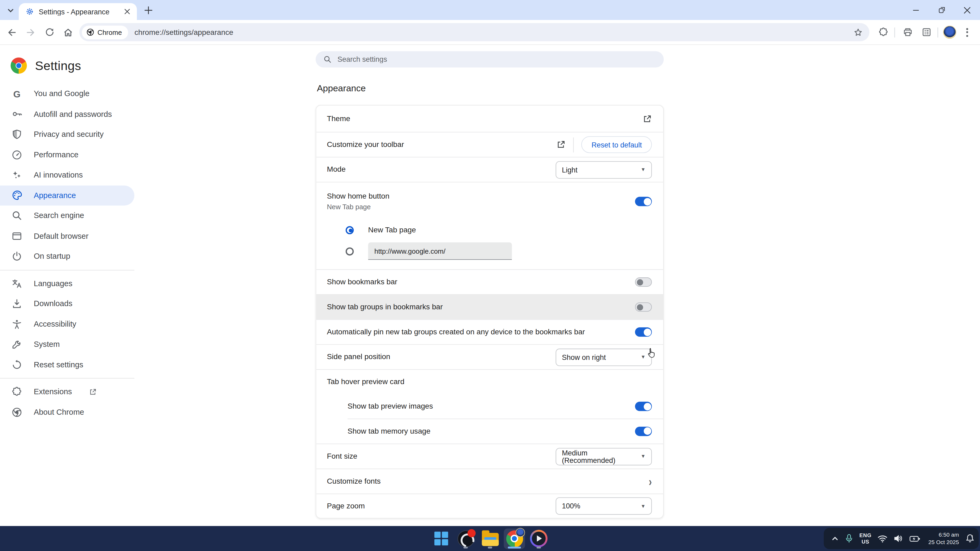 The width and height of the screenshot is (980, 551). I want to click on show-bookmarks-bar-toggle, so click(643, 282).